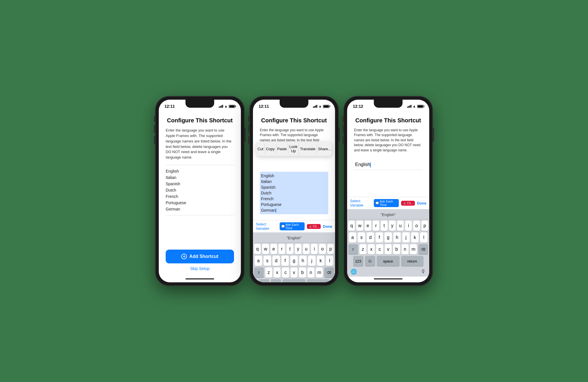 The image size is (588, 382). I want to click on key-v-2: v, so click(294, 273).